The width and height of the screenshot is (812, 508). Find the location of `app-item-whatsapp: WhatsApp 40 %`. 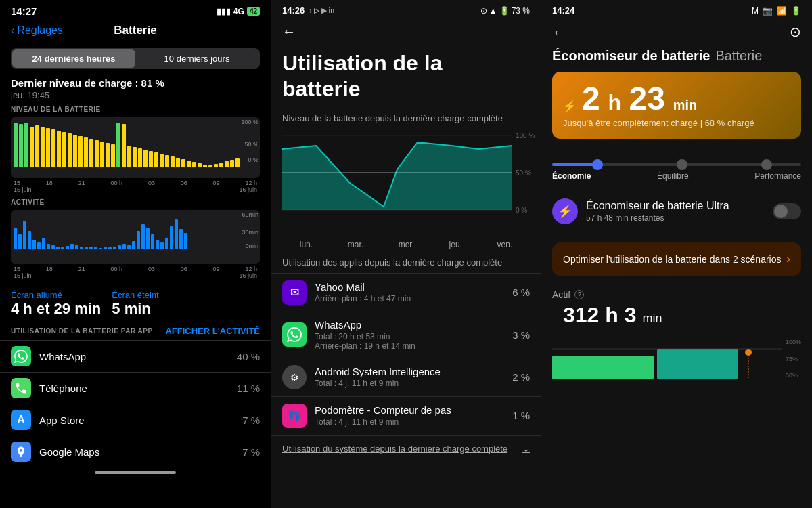

app-item-whatsapp: WhatsApp 40 % is located at coordinates (135, 356).